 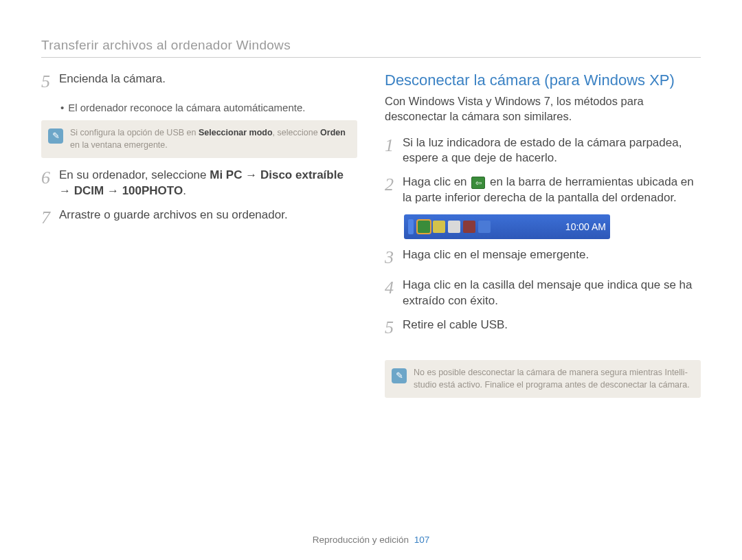 I want to click on step-5: 5 Encienda la cámara., so click(x=199, y=82).